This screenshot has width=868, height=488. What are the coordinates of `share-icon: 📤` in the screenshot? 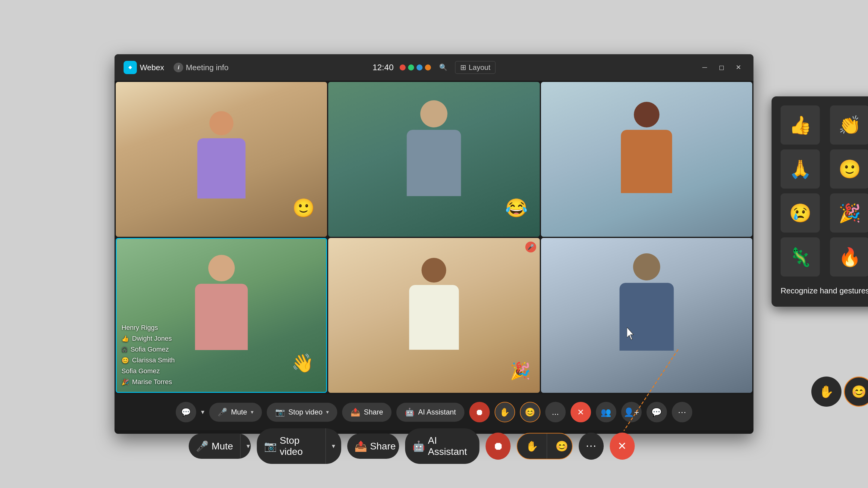 It's located at (355, 412).